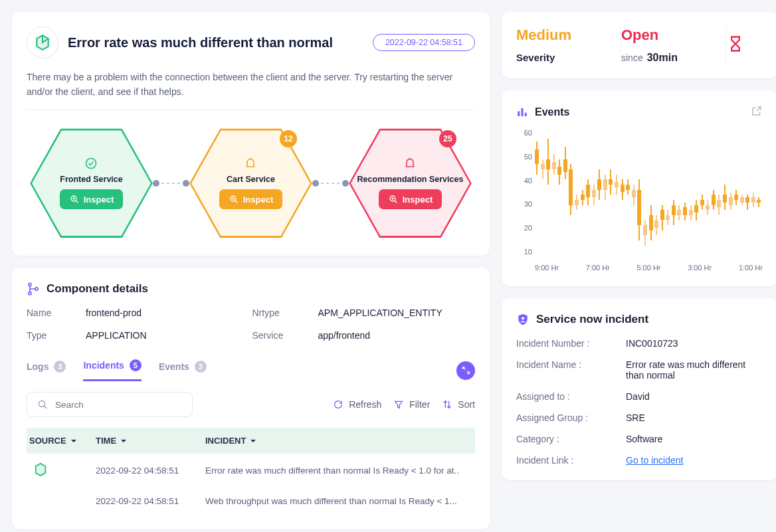 The height and width of the screenshot is (532, 776). I want to click on table-toolbar: Refresh Filter Sort, so click(251, 404).